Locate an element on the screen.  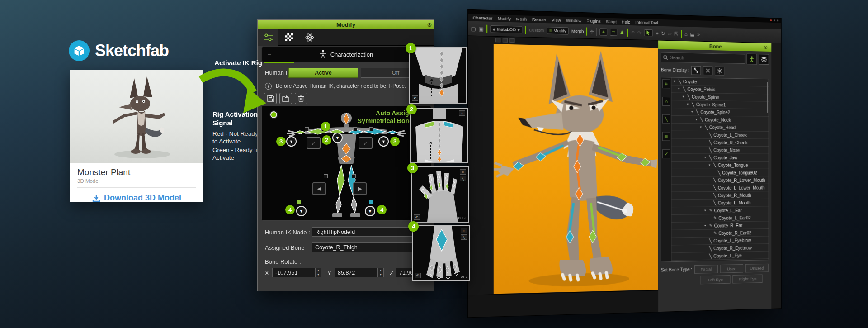
load-profile-button is located at coordinates (286, 99).